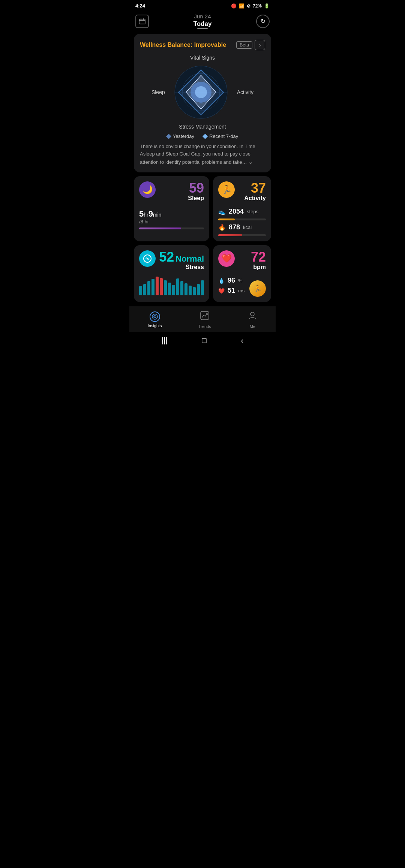 Image resolution: width=405 pixels, height=868 pixels. What do you see at coordinates (249, 6) in the screenshot?
I see `dnd-icon: ⊘` at bounding box center [249, 6].